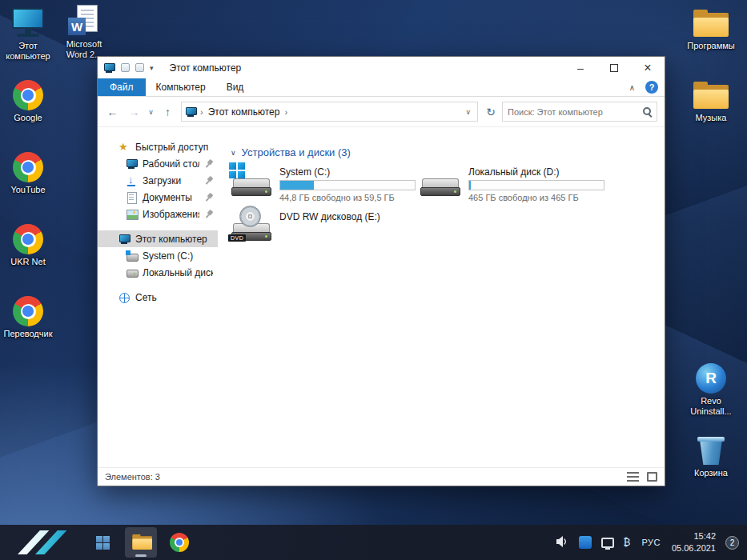  Describe the element at coordinates (711, 27) in the screenshot. I see `desktop-icon-programs: Программы` at that location.